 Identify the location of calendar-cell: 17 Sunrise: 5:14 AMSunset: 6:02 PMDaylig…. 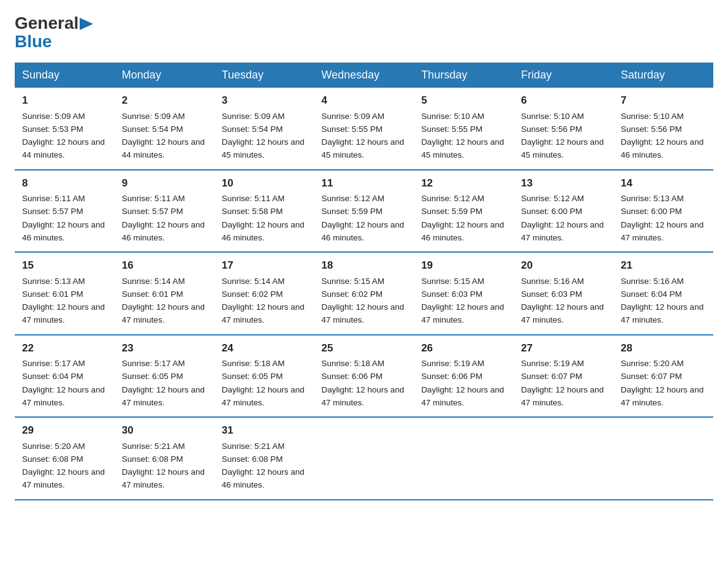
(265, 293).